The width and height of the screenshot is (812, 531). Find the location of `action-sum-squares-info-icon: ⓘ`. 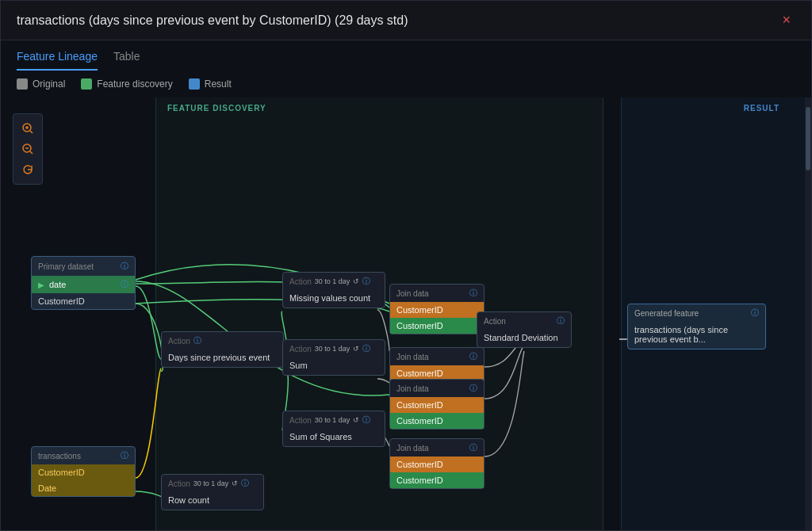

action-sum-squares-info-icon: ⓘ is located at coordinates (366, 420).